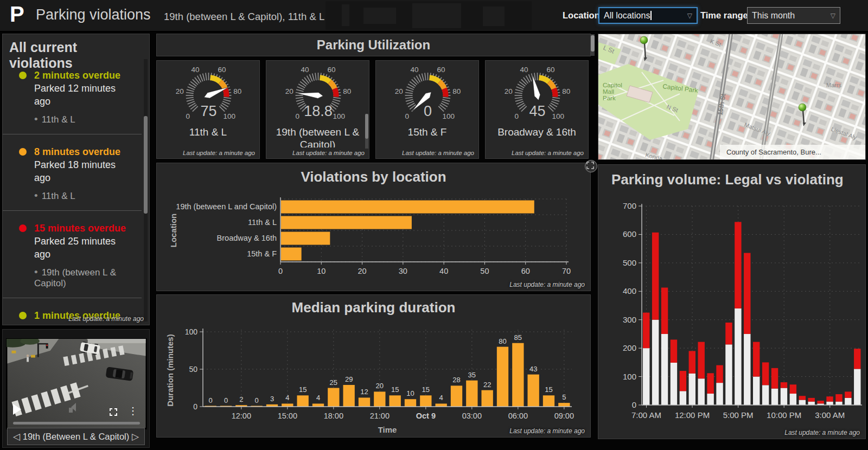 This screenshot has height=450, width=868. Describe the element at coordinates (272, 399) in the screenshot. I see `svg-text: 3` at that location.